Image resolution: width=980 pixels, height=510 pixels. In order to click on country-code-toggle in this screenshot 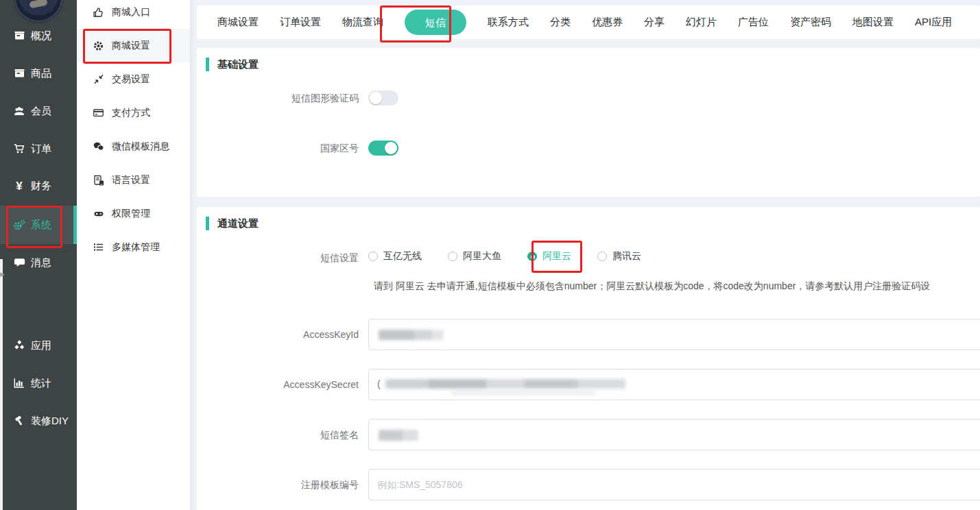, I will do `click(383, 148)`.